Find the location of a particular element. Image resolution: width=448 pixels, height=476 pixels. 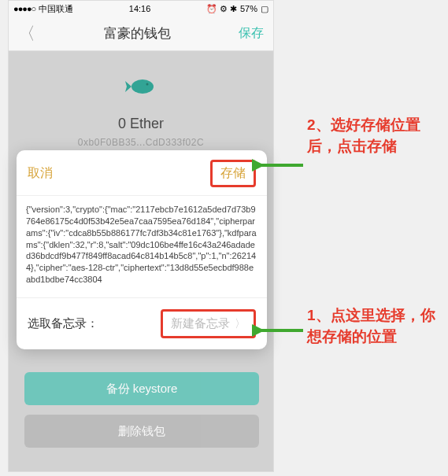

status-time: 14:16 is located at coordinates (140, 9).